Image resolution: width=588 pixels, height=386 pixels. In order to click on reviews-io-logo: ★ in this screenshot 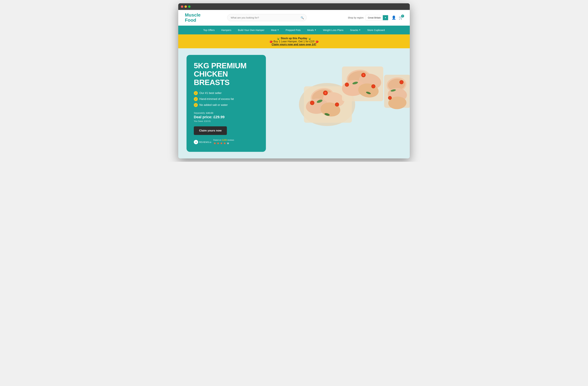, I will do `click(196, 142)`.